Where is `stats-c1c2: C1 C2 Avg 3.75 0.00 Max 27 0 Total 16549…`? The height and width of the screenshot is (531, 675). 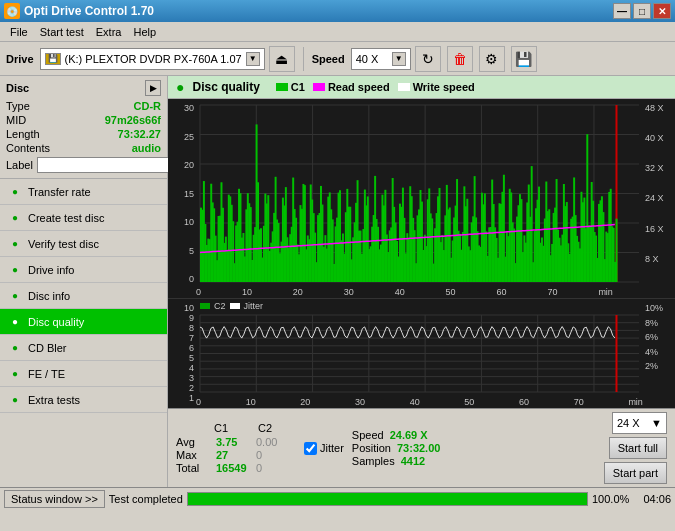
stats-c1c2: C1 C2 Avg 3.75 0.00 Max 27 0 Total 16549… is located at coordinates (236, 448).